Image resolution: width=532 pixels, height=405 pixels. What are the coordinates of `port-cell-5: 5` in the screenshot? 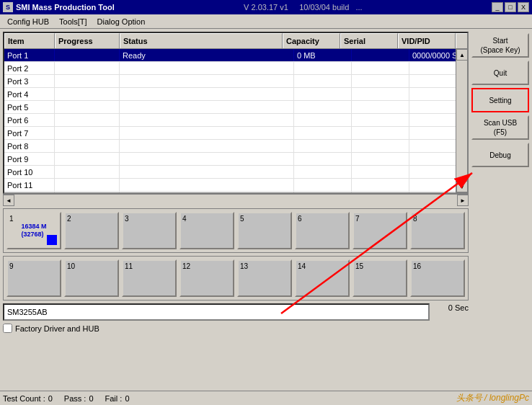 It's located at (265, 231).